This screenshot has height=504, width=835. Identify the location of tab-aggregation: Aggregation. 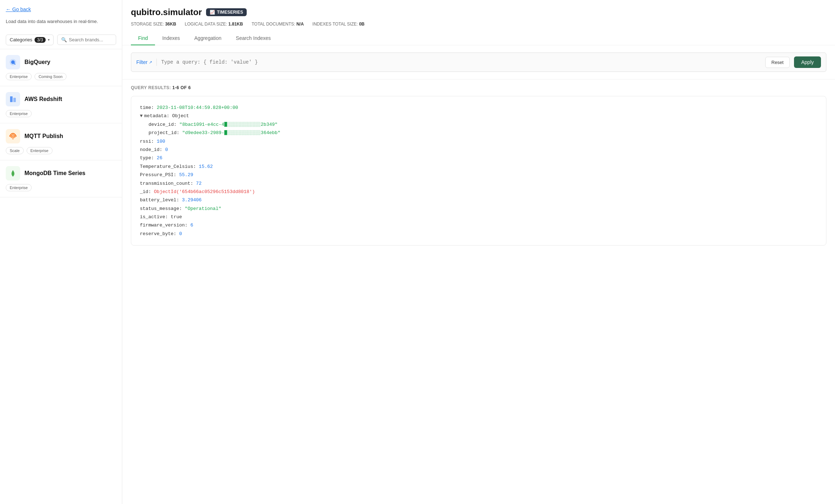
(208, 38).